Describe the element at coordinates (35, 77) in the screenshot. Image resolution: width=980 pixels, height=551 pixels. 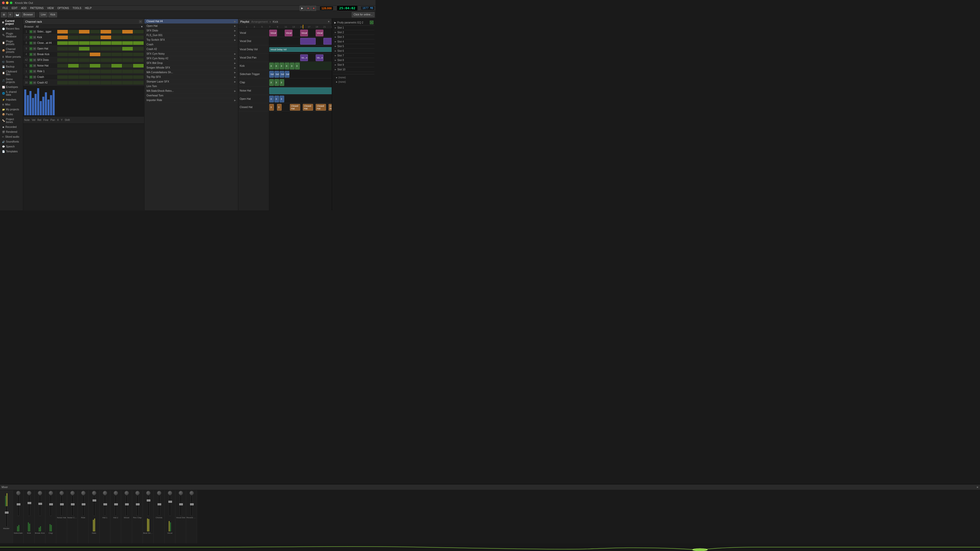
I see `ch-crash-mute: M` at that location.